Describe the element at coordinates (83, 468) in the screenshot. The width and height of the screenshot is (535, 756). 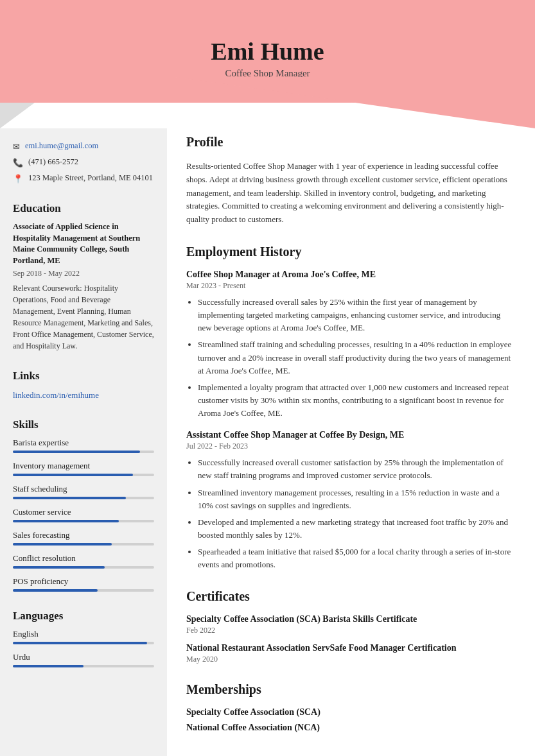
I see `skill-item: Inventory management` at that location.